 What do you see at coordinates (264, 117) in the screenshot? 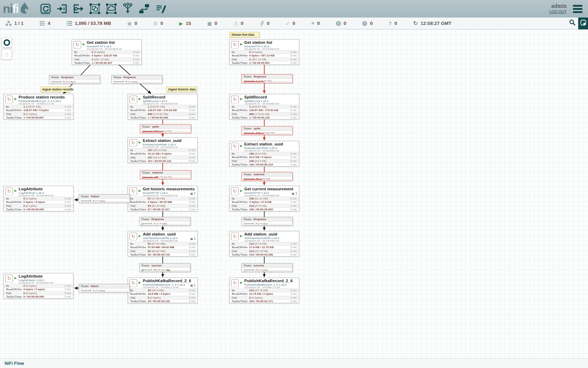
I see `stat-row-tasks-time: Tasks/Time1 / 00:00:00.1185 min` at bounding box center [264, 117].